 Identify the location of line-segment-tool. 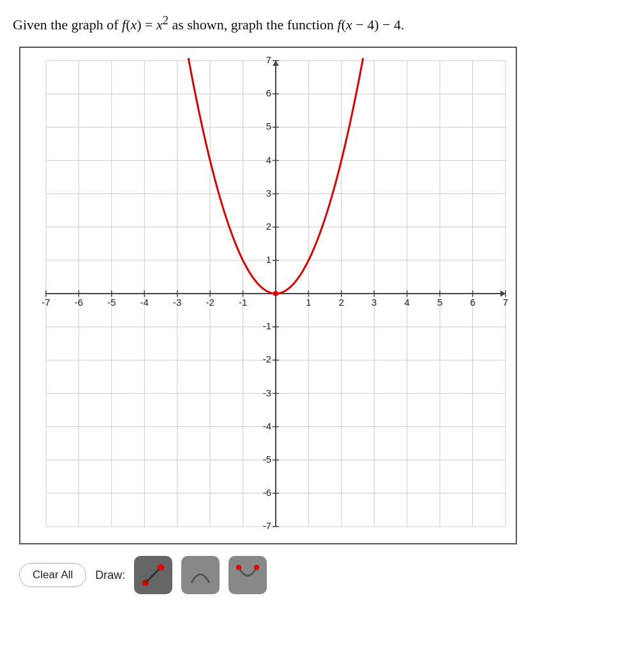
(153, 575).